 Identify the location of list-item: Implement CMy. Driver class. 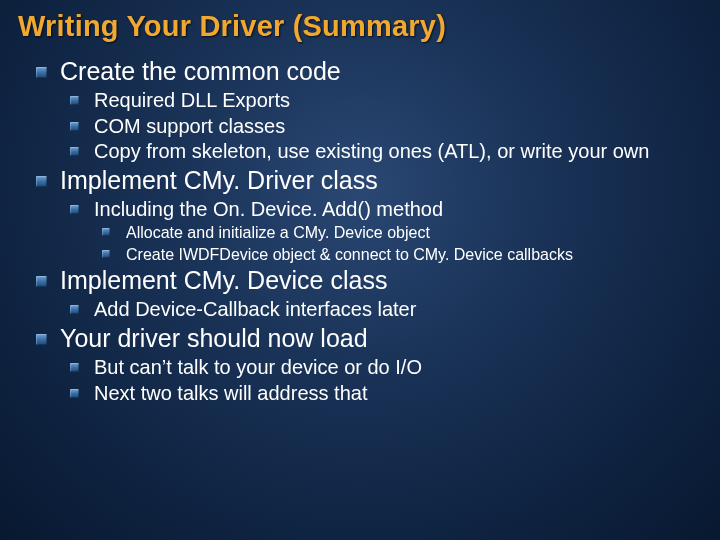
(369, 180).